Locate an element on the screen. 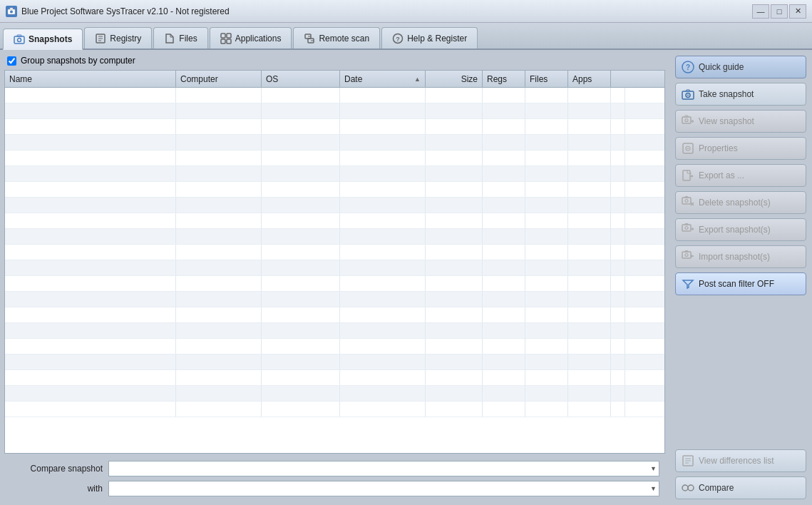 The width and height of the screenshot is (812, 505). quick-guide-button: ? Quick guide is located at coordinates (741, 67).